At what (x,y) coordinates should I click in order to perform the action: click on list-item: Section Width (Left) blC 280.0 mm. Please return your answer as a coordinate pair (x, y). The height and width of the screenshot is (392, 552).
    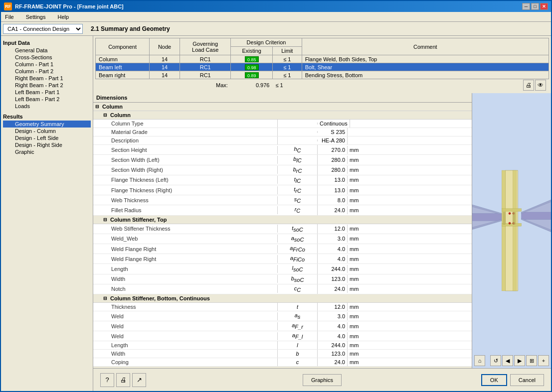
    Looking at the image, I should click on (282, 160).